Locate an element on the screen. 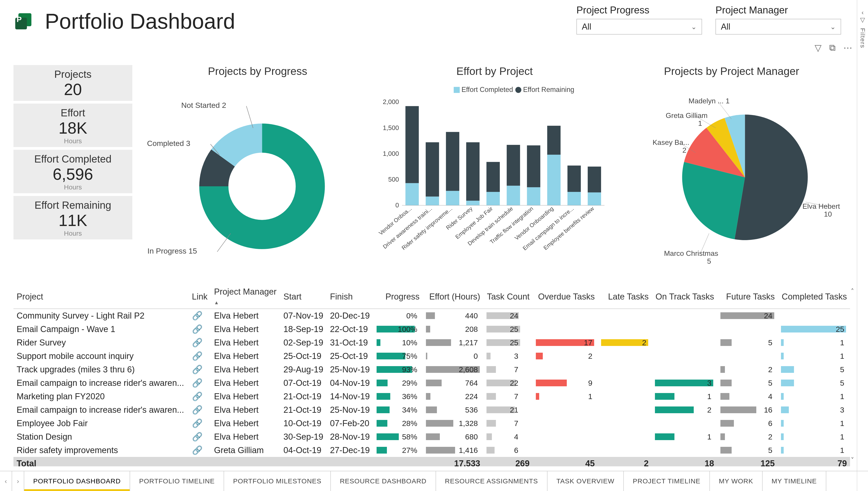 The height and width of the screenshot is (491, 868). column-header: Finish is located at coordinates (350, 297).